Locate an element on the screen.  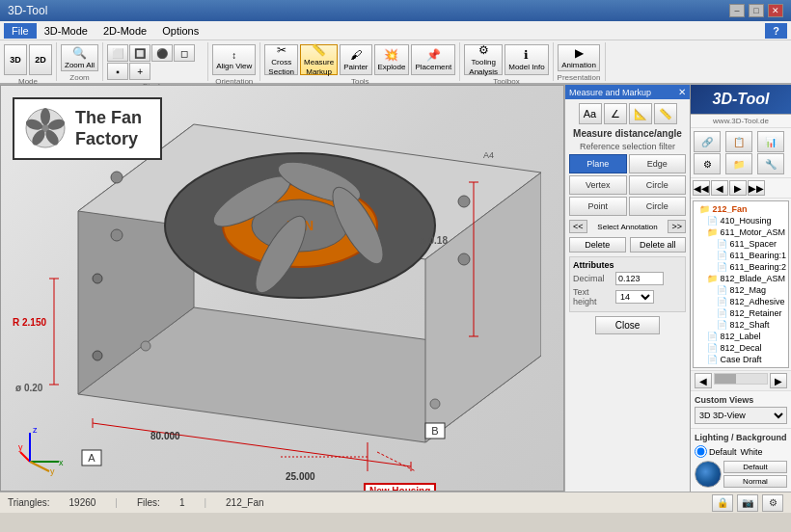
tree-item-bearing2: 📄 611_Bearing:2 is located at coordinates (741, 267).